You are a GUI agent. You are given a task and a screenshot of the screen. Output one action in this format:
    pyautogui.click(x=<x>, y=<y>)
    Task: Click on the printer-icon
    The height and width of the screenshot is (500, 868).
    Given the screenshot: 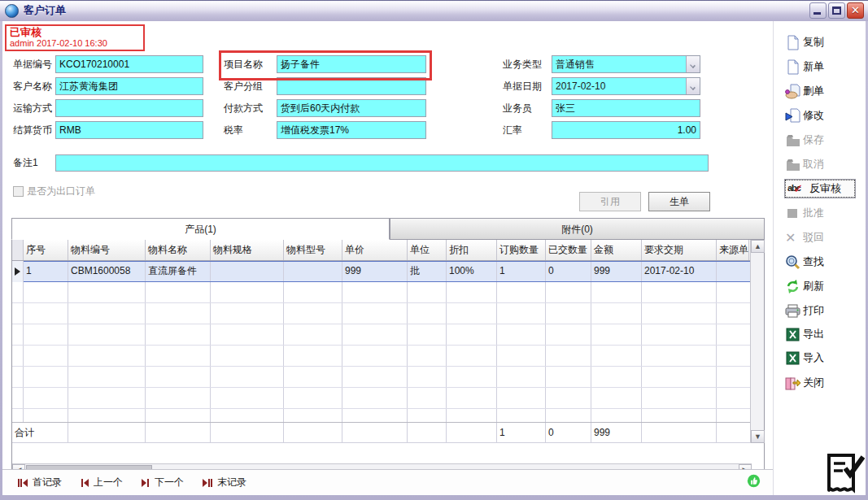 What is the action you would take?
    pyautogui.click(x=792, y=311)
    